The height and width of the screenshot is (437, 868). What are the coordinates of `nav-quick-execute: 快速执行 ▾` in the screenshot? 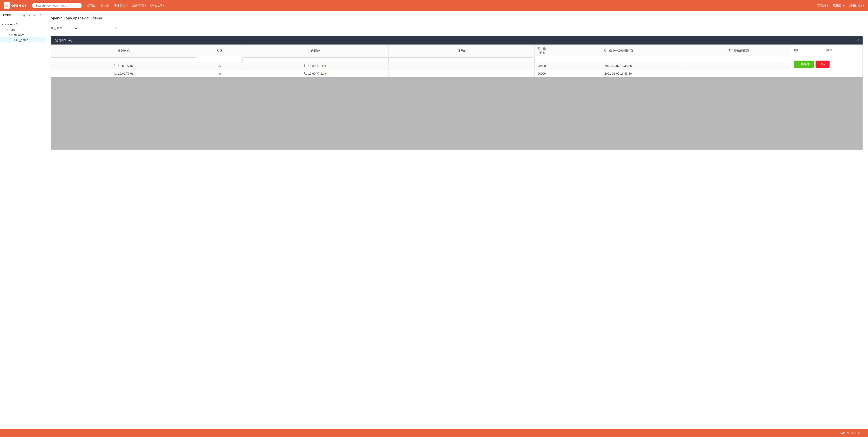 It's located at (121, 5).